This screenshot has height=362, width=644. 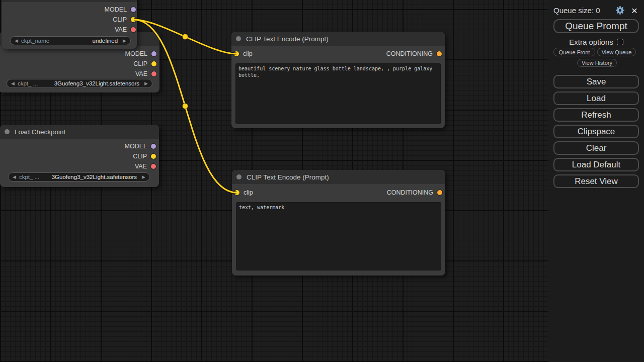 What do you see at coordinates (597, 63) in the screenshot?
I see `view-history-button: View History` at bounding box center [597, 63].